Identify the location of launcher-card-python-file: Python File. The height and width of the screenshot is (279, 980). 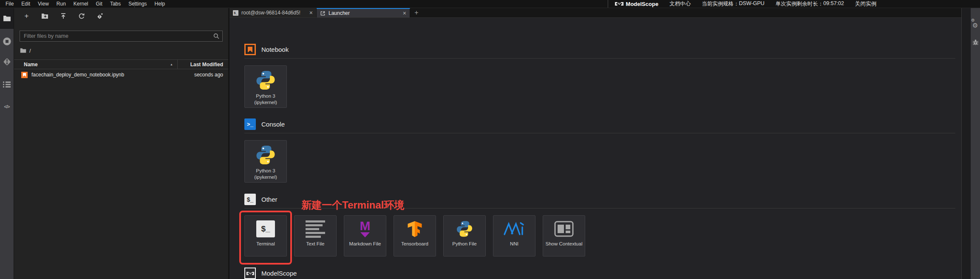
(465, 236).